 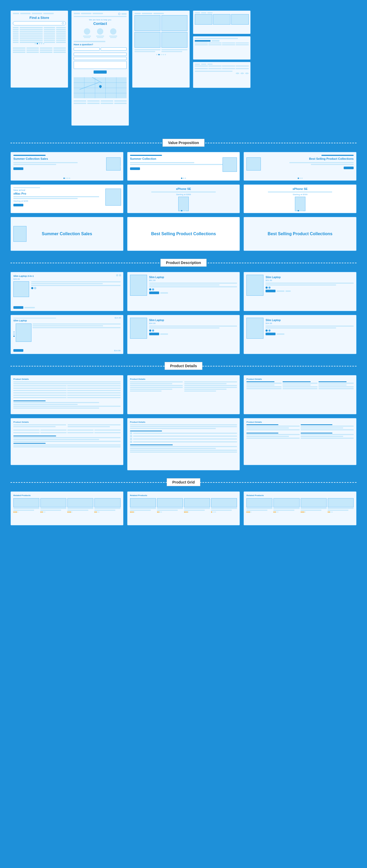 I want to click on pg-row-1: Related Products, so click(x=184, y=508).